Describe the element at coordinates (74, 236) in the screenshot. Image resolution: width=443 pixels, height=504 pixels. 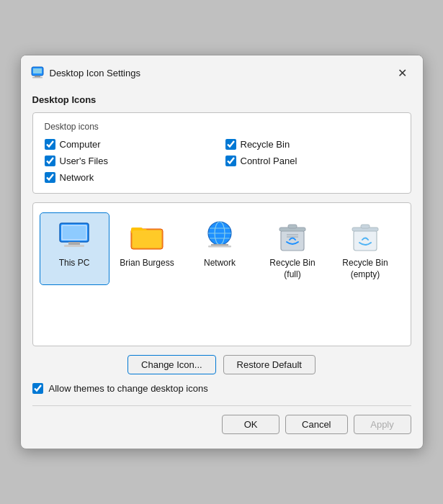
I see `this-pc-icon` at that location.